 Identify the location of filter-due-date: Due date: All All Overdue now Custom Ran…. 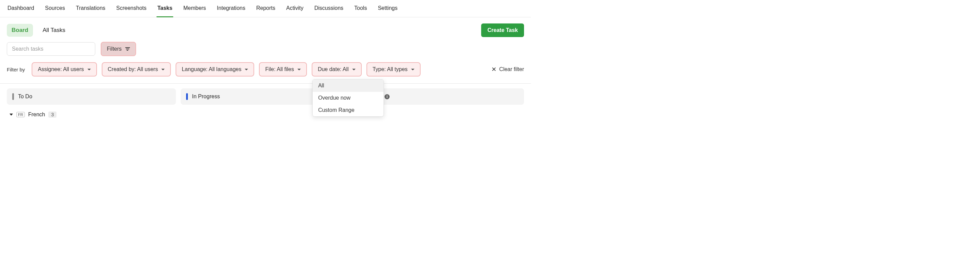
(337, 69).